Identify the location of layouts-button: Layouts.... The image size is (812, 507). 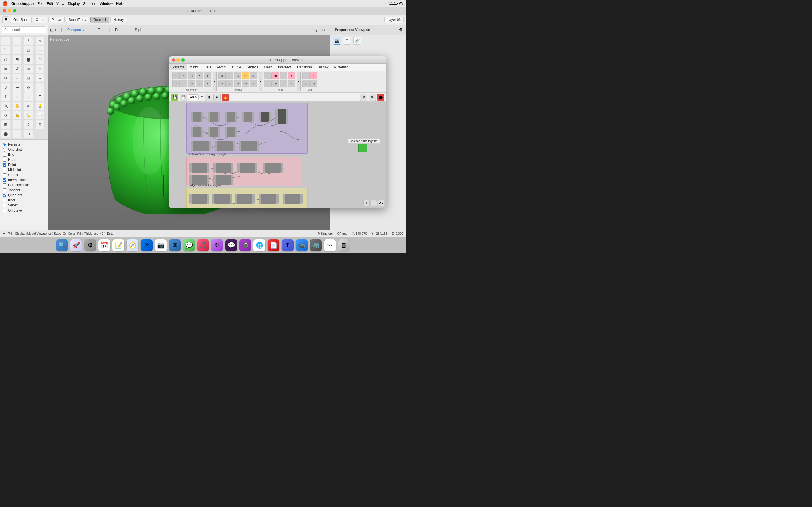
(319, 30).